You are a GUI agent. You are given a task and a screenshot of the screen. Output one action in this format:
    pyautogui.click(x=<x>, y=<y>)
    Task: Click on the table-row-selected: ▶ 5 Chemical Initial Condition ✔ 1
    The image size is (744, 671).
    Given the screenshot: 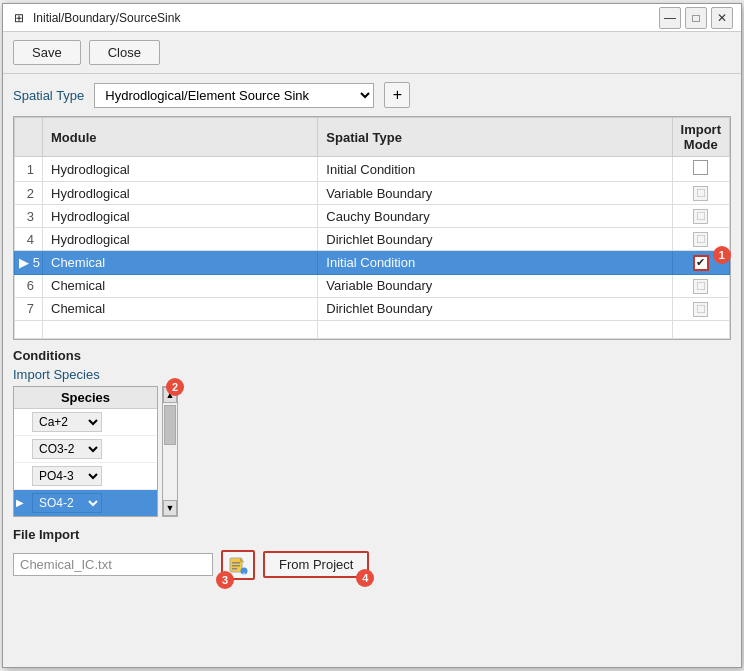 What is the action you would take?
    pyautogui.click(x=372, y=263)
    